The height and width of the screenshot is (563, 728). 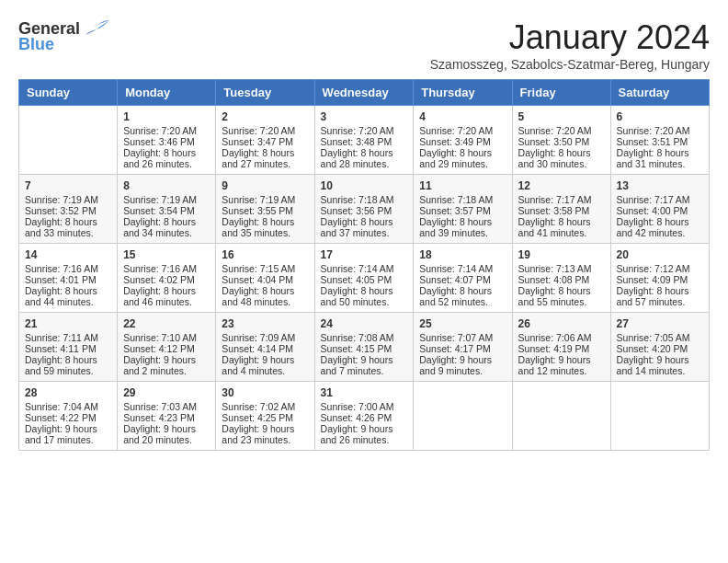 What do you see at coordinates (562, 211) in the screenshot?
I see `day-info: Sunset: 3:58 PM` at bounding box center [562, 211].